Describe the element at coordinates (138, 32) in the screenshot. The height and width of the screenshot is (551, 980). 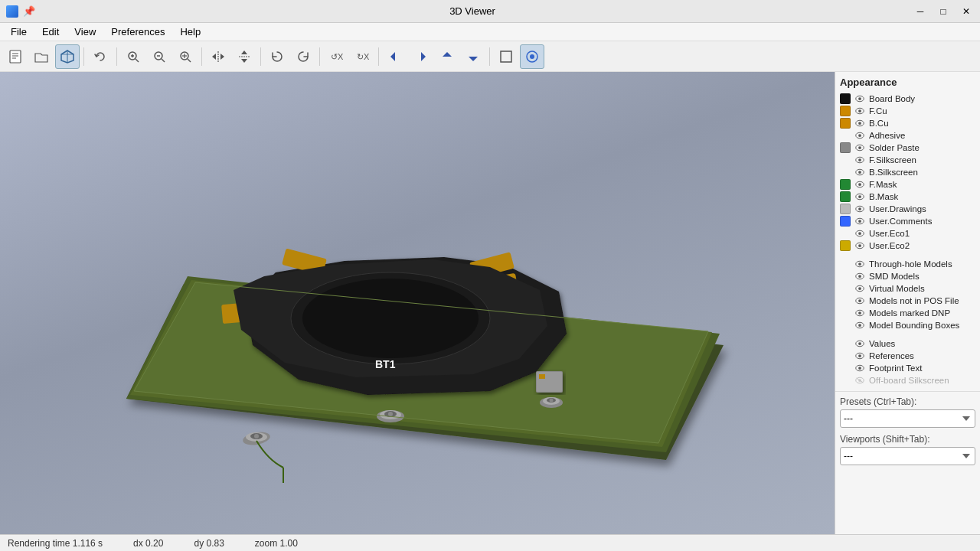
I see `menu-preferences: Preferences` at that location.